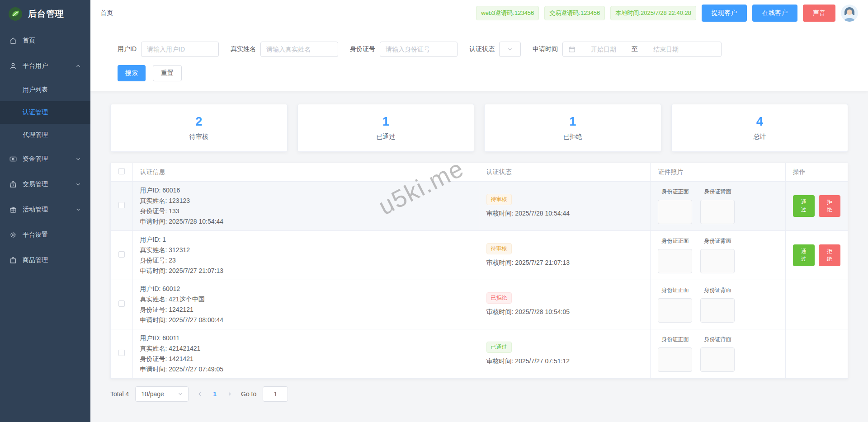 Image resolution: width=868 pixels, height=422 pixels. Describe the element at coordinates (510, 49) in the screenshot. I see `auth-status-select` at that location.